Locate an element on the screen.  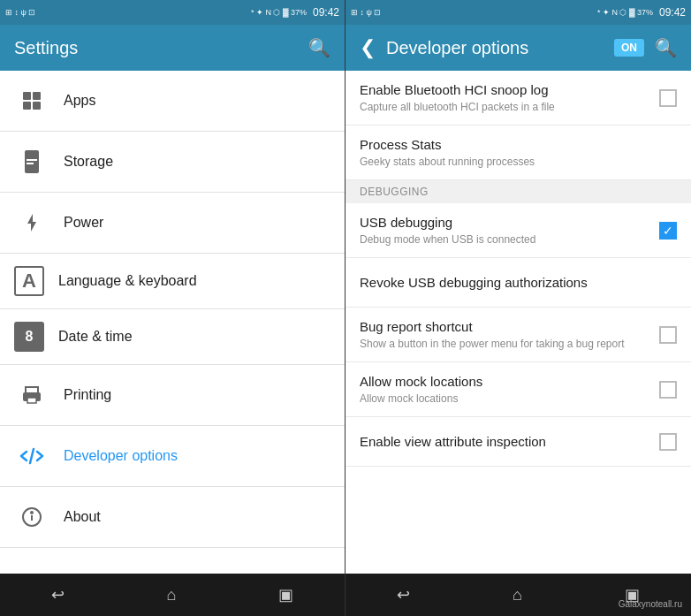
printing-label: Printing is located at coordinates (87, 394).